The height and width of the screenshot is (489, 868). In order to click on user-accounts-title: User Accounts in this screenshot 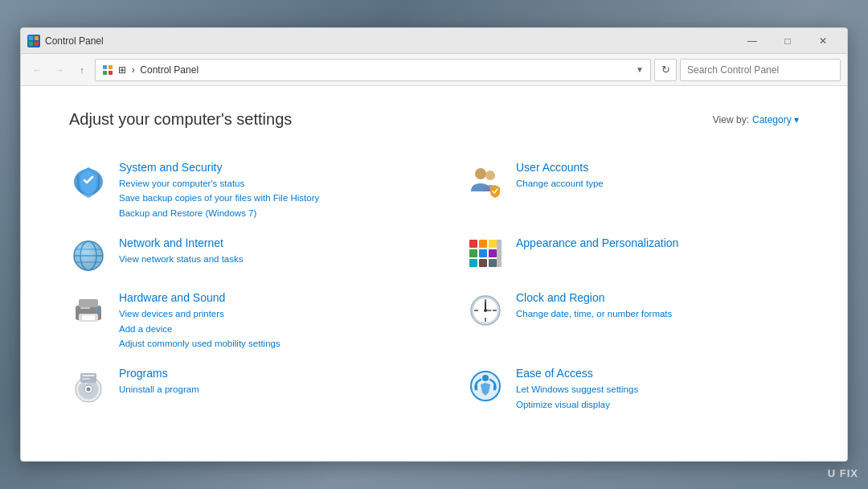, I will do `click(559, 167)`.